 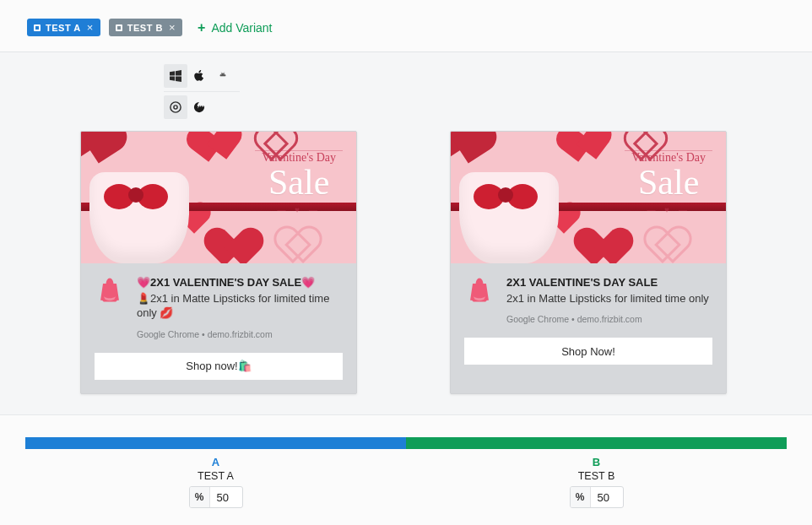 What do you see at coordinates (202, 76) in the screenshot?
I see `os-row` at bounding box center [202, 76].